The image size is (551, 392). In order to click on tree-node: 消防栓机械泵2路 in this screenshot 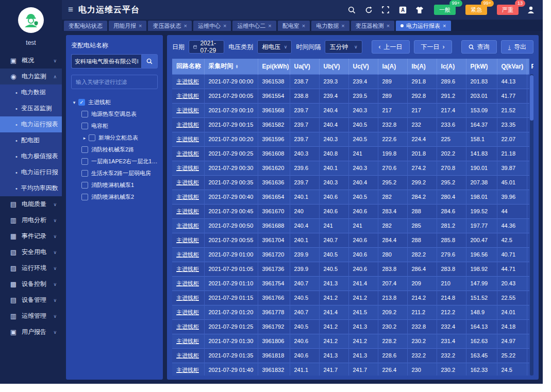, I will do `click(114, 149)`.